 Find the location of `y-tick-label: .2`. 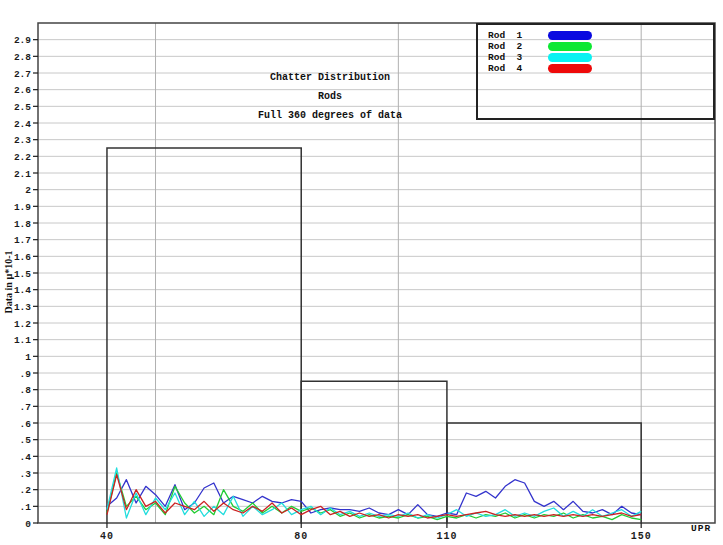

y-tick-label: .2 is located at coordinates (26, 490).